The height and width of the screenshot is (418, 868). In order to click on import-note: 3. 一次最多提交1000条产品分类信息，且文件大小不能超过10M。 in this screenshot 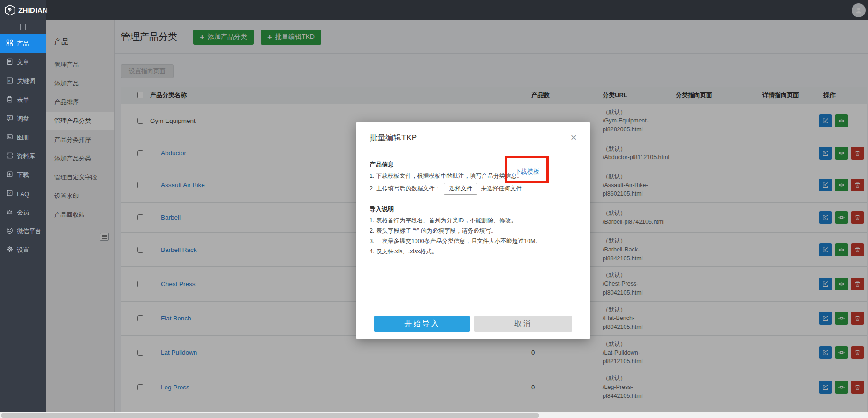, I will do `click(473, 242)`.